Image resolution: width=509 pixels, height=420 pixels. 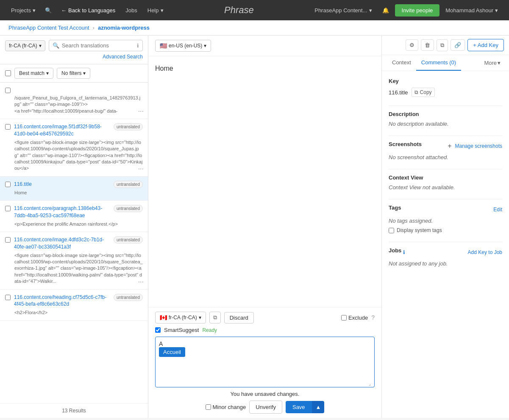 What do you see at coordinates (58, 212) in the screenshot?
I see `list-item-key-link: 116.content.core/paragraph.1386eb43-7ddb…` at bounding box center [58, 212].